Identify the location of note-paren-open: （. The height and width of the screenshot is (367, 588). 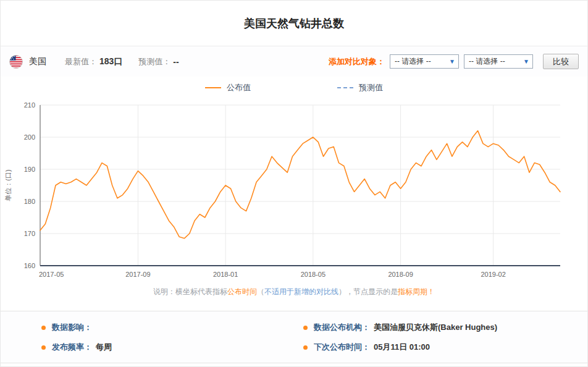
(261, 292).